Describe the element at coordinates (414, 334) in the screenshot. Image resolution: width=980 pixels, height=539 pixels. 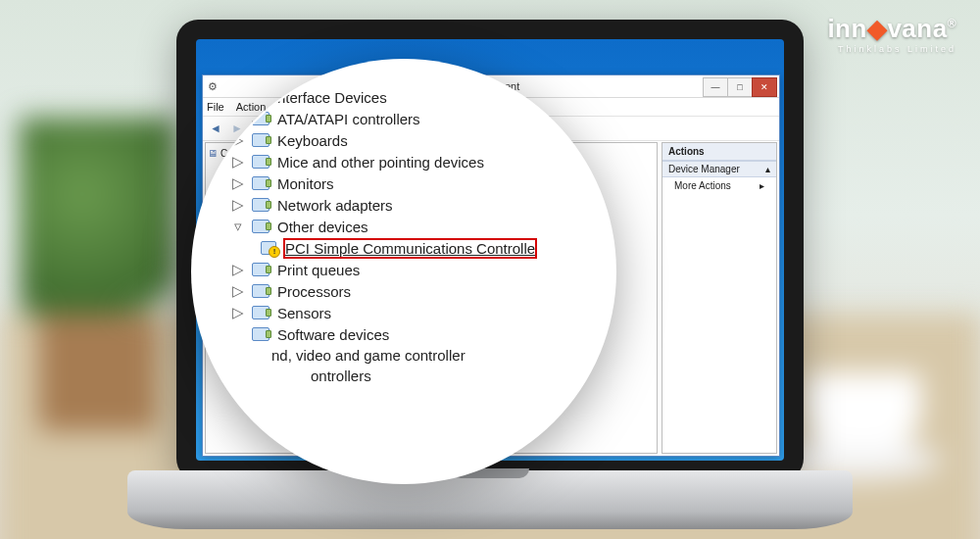
I see `cat-software-devices: Software devices` at that location.